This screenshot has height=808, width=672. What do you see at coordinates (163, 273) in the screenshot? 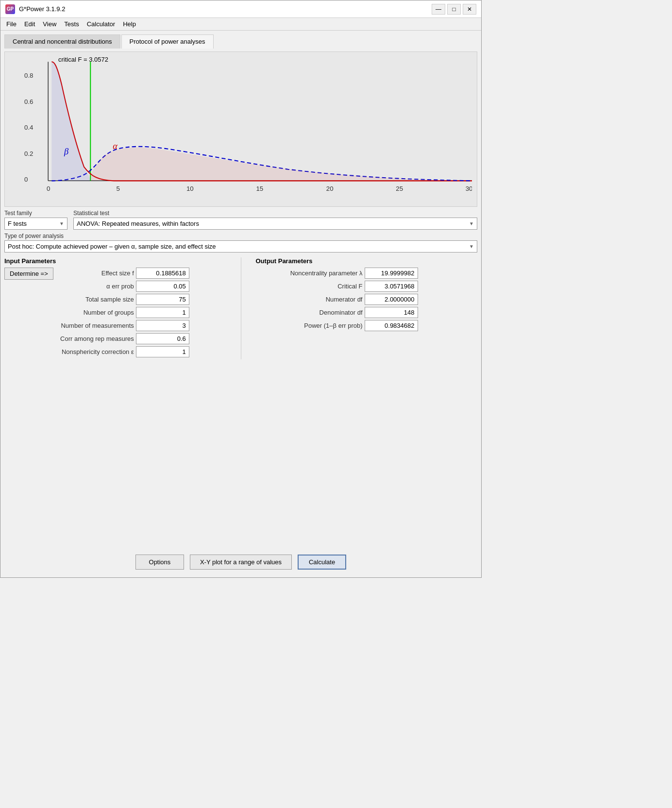
I see `effect-size-input` at bounding box center [163, 273].